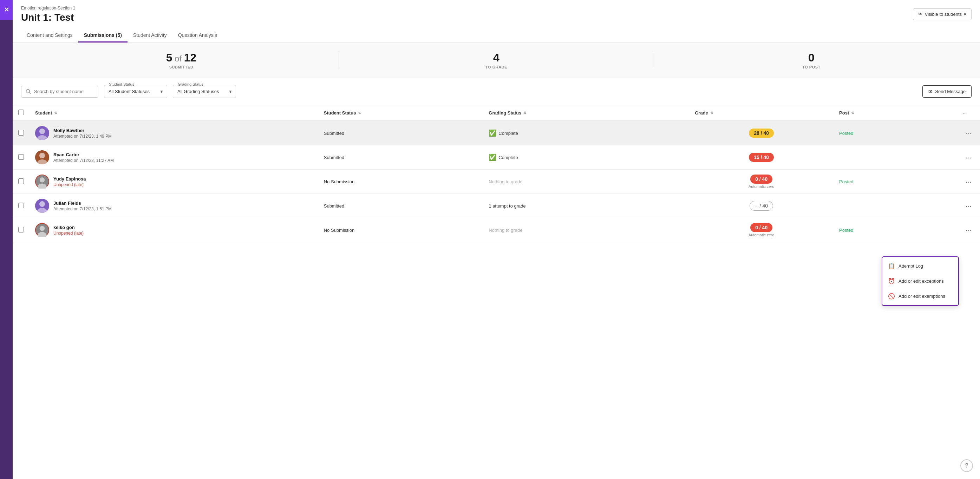  What do you see at coordinates (174, 113) in the screenshot?
I see `student-header: Student ⇅` at bounding box center [174, 113].